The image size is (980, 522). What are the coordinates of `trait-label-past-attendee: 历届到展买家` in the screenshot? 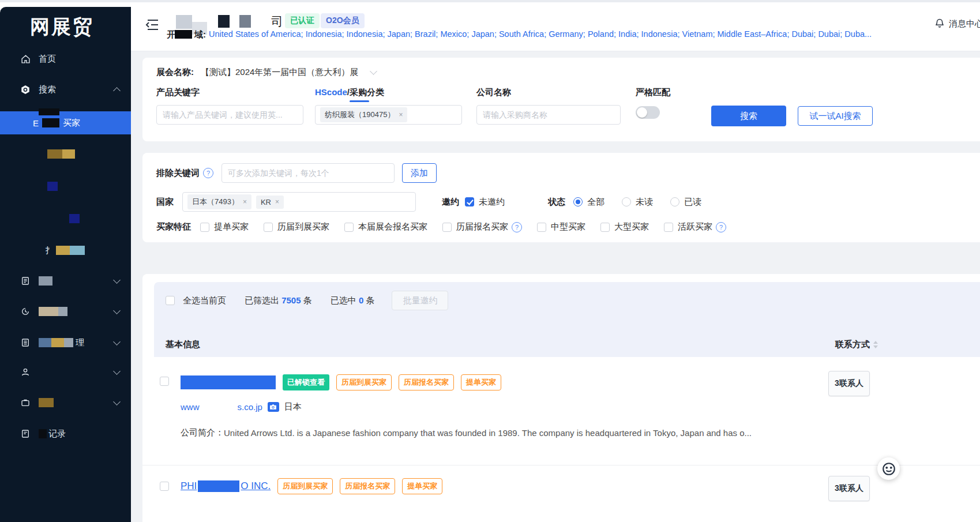 It's located at (303, 227).